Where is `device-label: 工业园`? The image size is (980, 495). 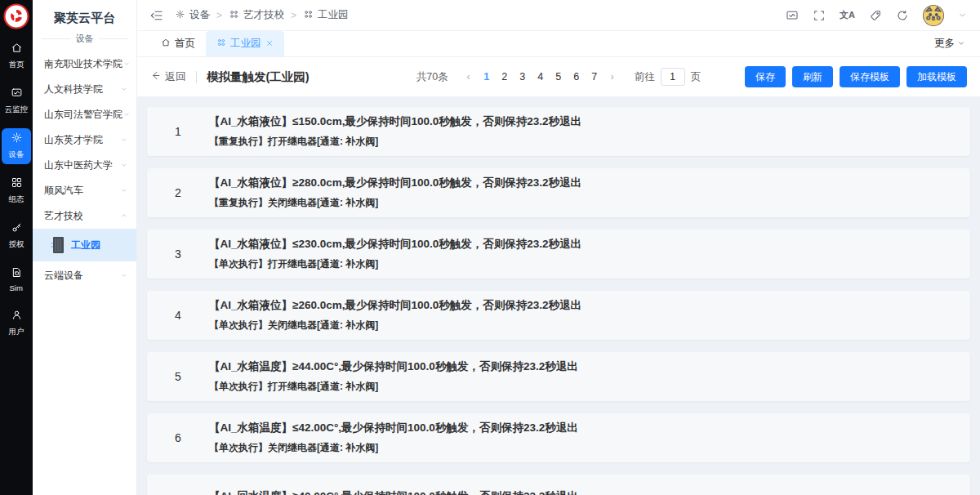 device-label: 工业园 is located at coordinates (86, 245).